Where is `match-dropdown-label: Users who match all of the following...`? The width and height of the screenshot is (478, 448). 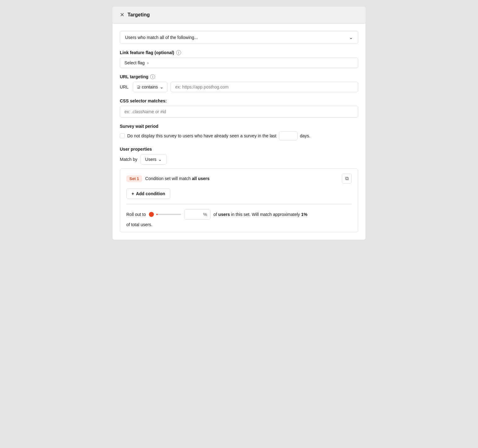
match-dropdown-label: Users who match all of the following... is located at coordinates (162, 37).